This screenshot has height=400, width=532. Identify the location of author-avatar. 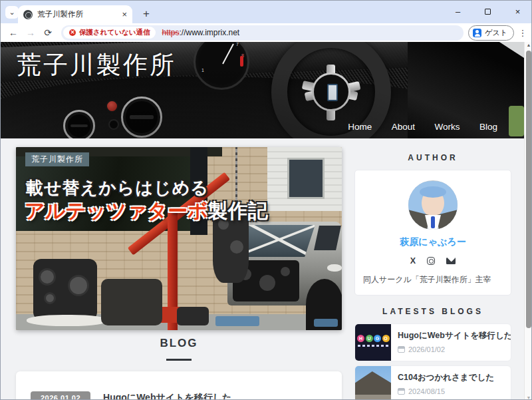
(433, 205).